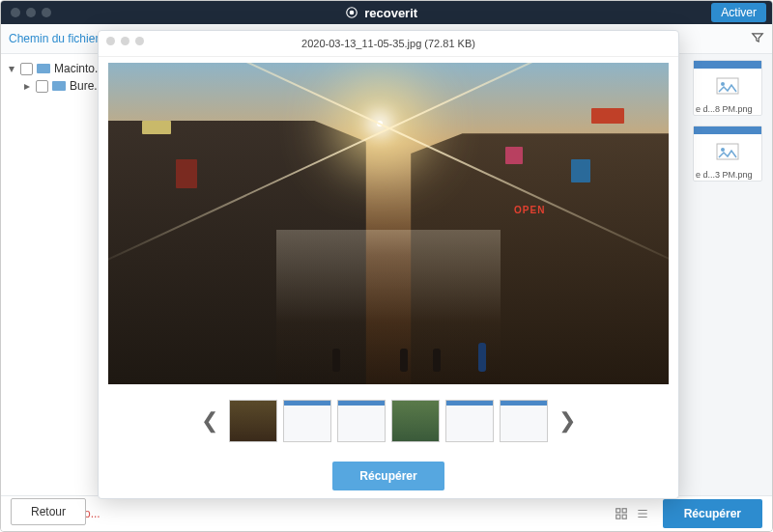  I want to click on grid-view-icon, so click(621, 514).